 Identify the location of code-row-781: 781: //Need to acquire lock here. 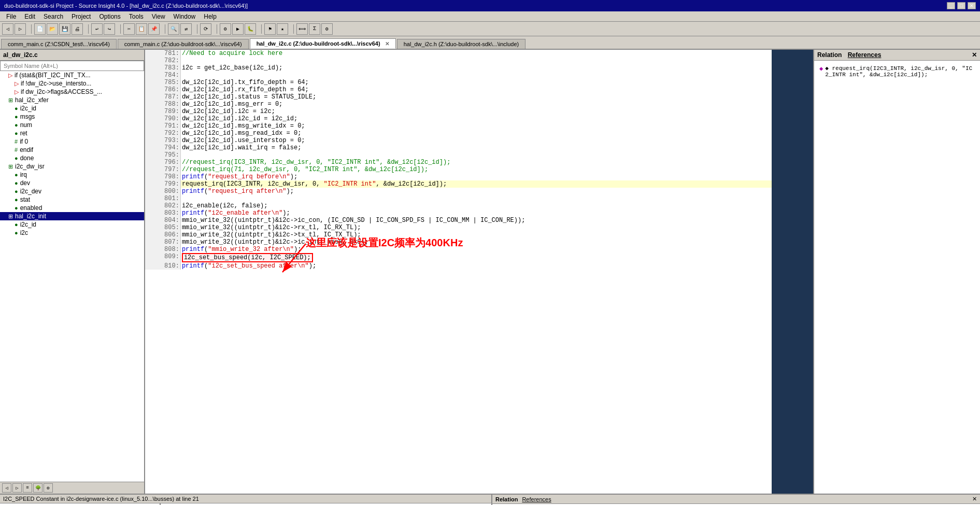
(458, 53).